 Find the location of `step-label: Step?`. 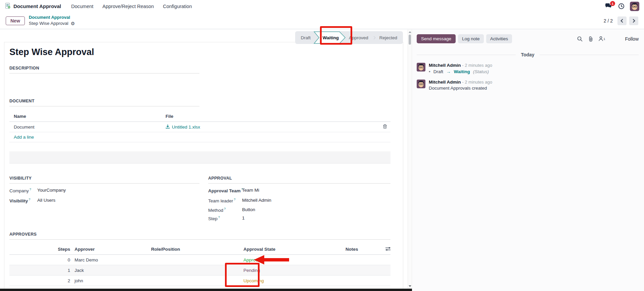

step-label: Step? is located at coordinates (225, 218).